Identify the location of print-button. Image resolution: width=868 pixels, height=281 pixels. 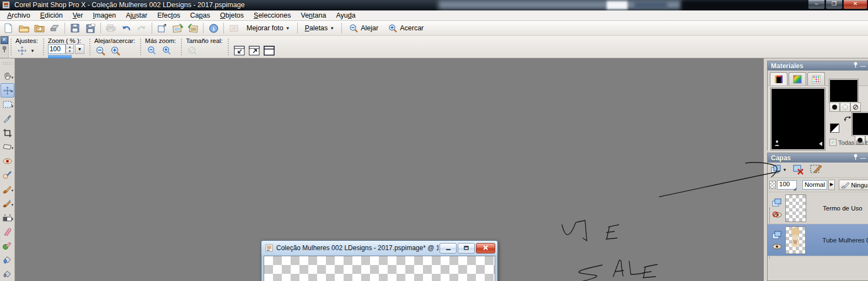
(111, 28).